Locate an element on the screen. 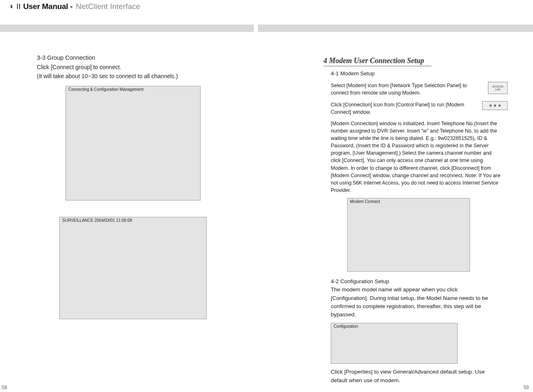 The image size is (533, 392). panel-icon-2: ▣ is located at coordinates (495, 106).